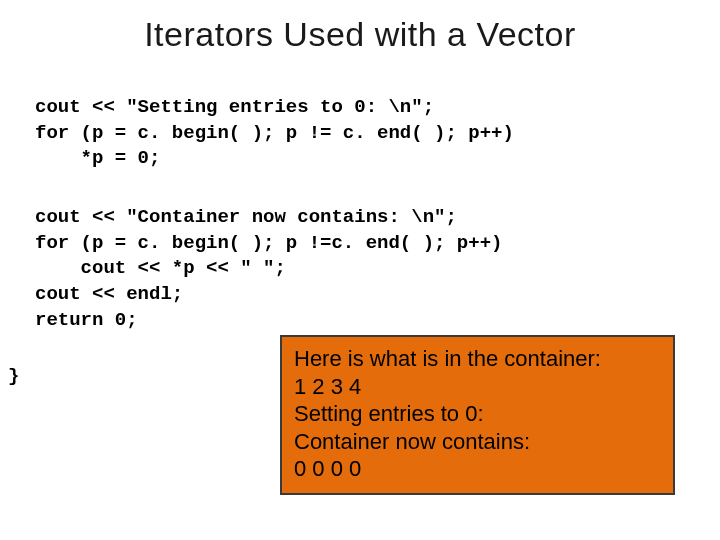 Image resolution: width=720 pixels, height=540 pixels. I want to click on code-snippet-1: cout << "Setting entries to 0: \n"; for …, so click(274, 134).